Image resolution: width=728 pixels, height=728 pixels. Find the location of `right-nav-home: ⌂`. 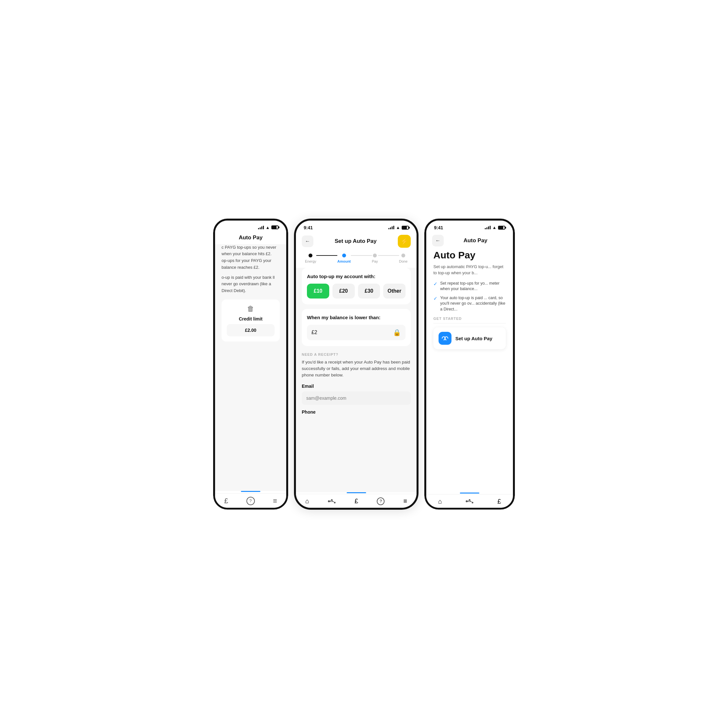

right-nav-home: ⌂ is located at coordinates (440, 502).